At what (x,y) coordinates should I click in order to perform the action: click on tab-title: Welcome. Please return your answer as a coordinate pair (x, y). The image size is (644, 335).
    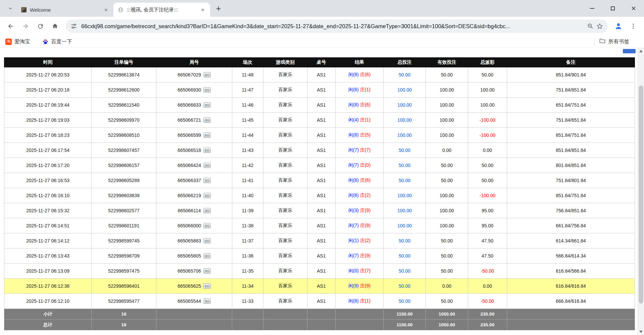
    Looking at the image, I should click on (65, 10).